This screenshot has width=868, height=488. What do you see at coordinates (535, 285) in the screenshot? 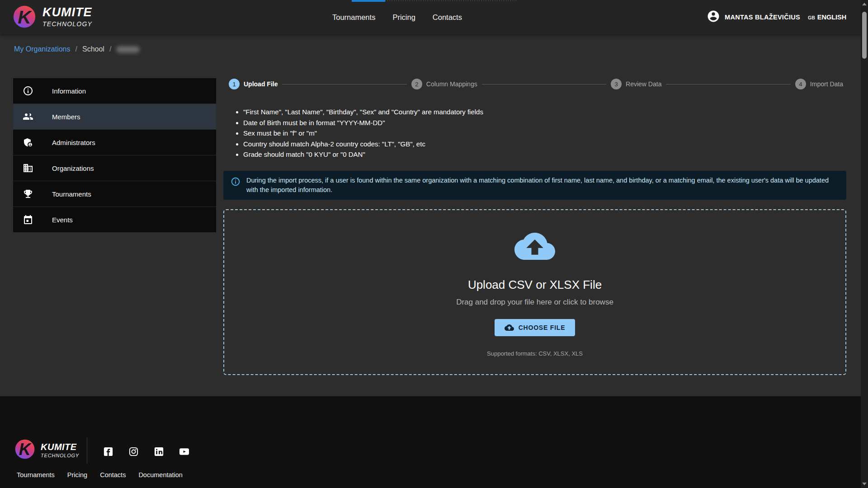
I see `dropzone-title: Upload CSV or XLSX File` at bounding box center [535, 285].